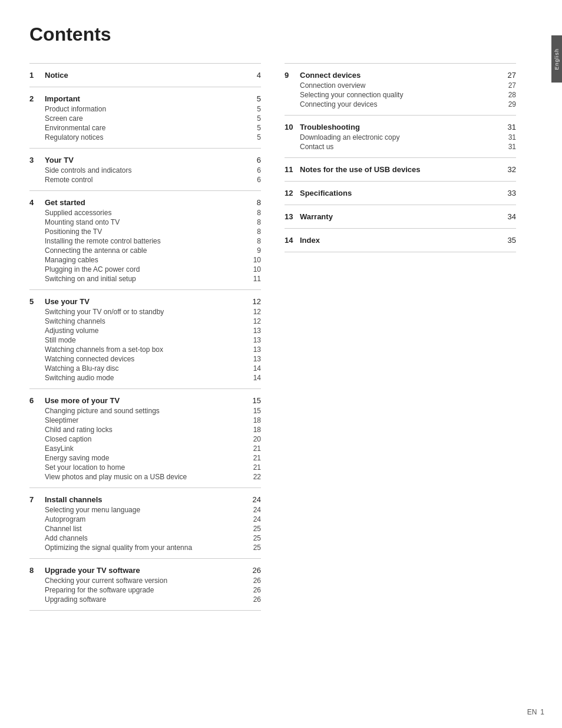 Image resolution: width=562 pixels, height=728 pixels. Describe the element at coordinates (360, 170) in the screenshot. I see `toc-section-title: Notes for the use of USB devices` at that location.